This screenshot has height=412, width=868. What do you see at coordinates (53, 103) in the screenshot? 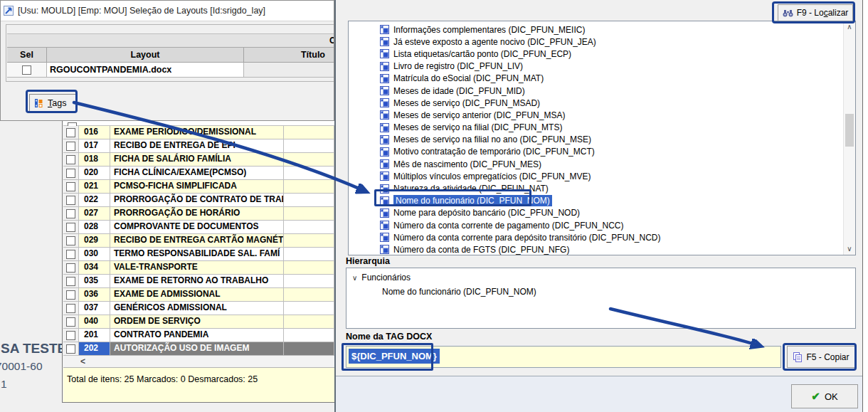
I see `tags-button: Tags` at bounding box center [53, 103].